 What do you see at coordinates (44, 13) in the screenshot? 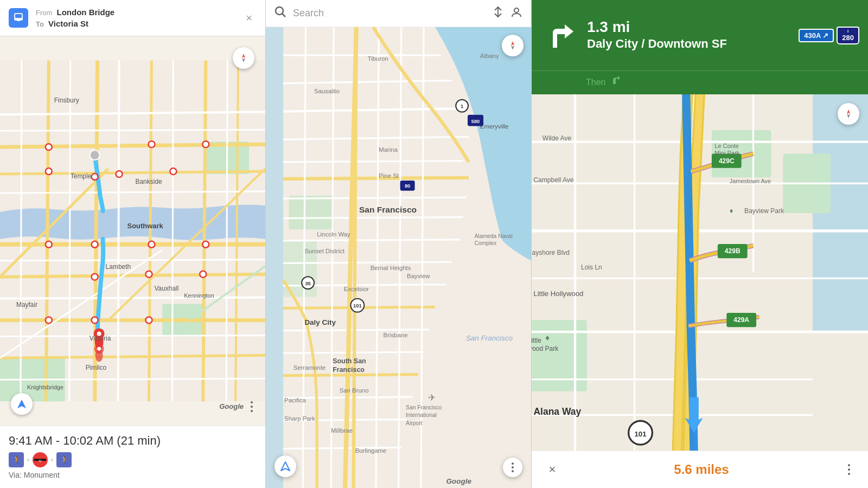
I see `from-label: From` at bounding box center [44, 13].